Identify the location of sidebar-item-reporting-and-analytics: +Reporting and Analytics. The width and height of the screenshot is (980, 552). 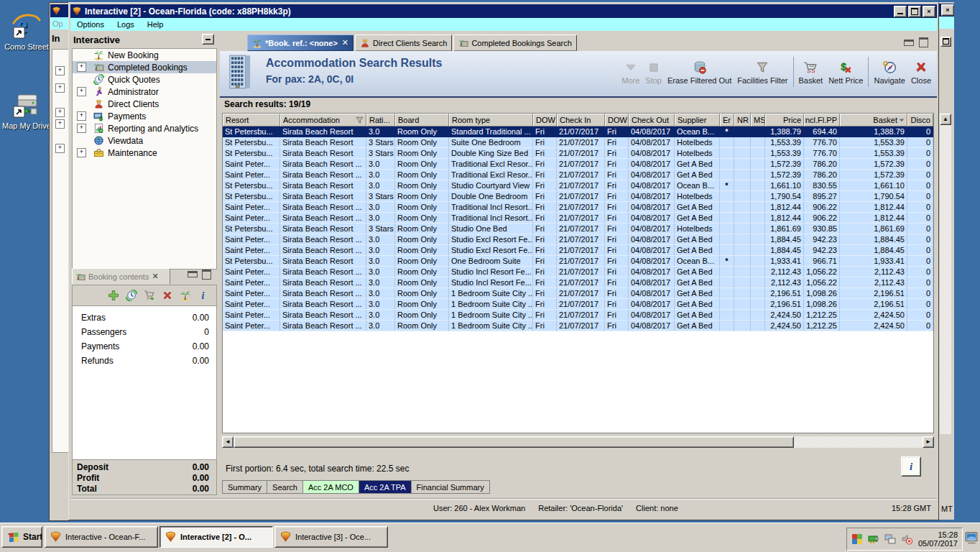
(144, 128).